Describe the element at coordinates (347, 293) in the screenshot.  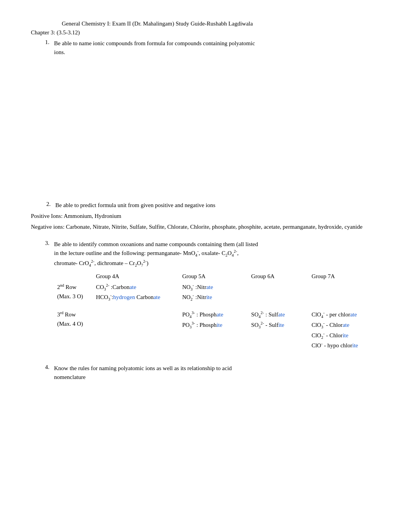
I see `row2-col7a` at that location.